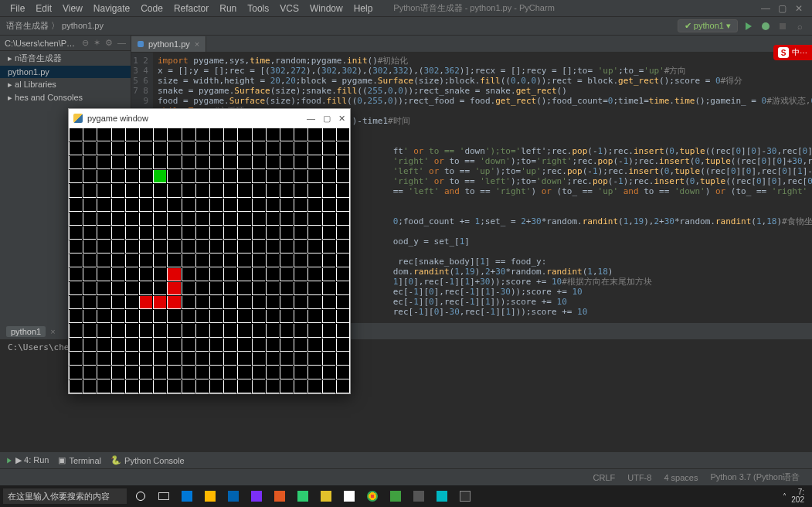  What do you see at coordinates (65, 59) in the screenshot?
I see `tree-node: ▸ n语音生成器` at bounding box center [65, 59].